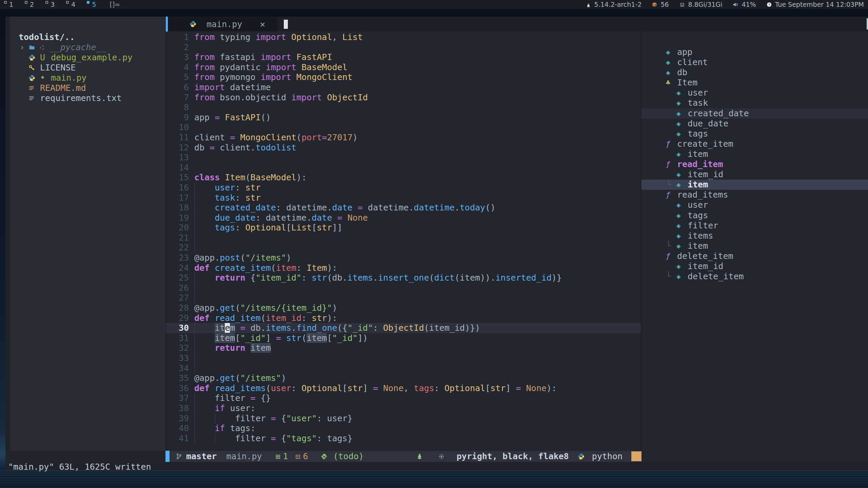 The height and width of the screenshot is (488, 868). What do you see at coordinates (177, 398) in the screenshot?
I see `line-number: 37` at bounding box center [177, 398].